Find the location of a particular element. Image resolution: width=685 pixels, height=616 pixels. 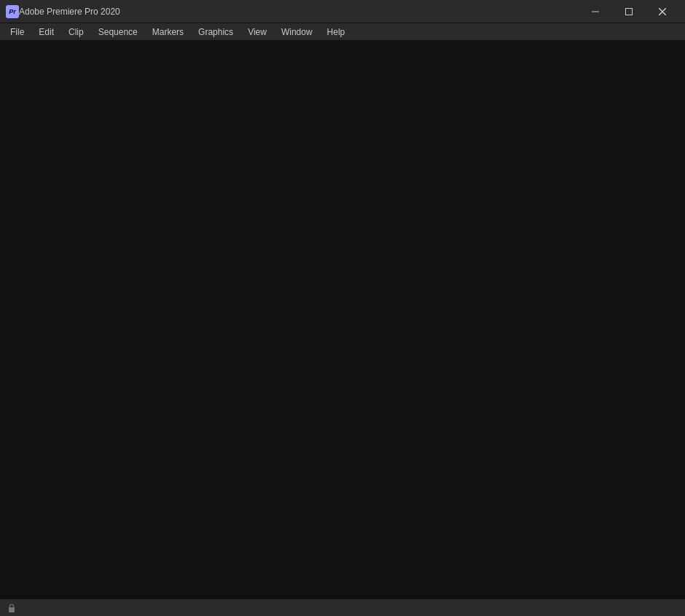

menu-clip: Clip is located at coordinates (76, 32).